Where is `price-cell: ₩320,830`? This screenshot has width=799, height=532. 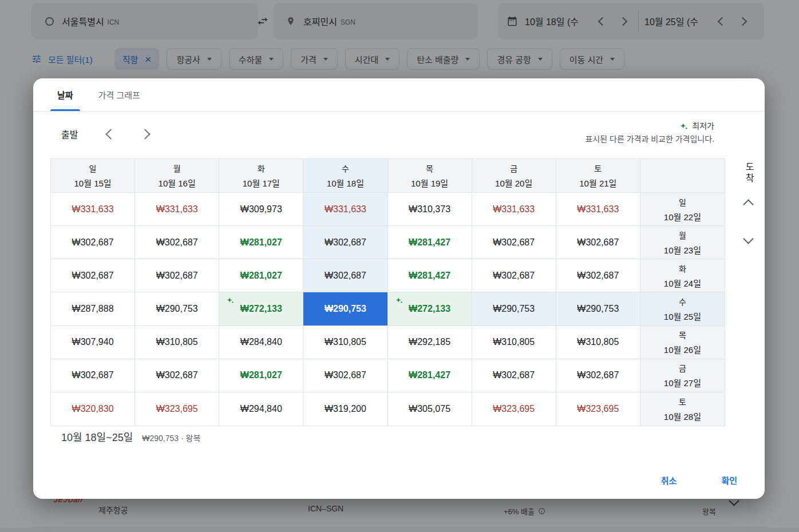
price-cell: ₩320,830 is located at coordinates (93, 409).